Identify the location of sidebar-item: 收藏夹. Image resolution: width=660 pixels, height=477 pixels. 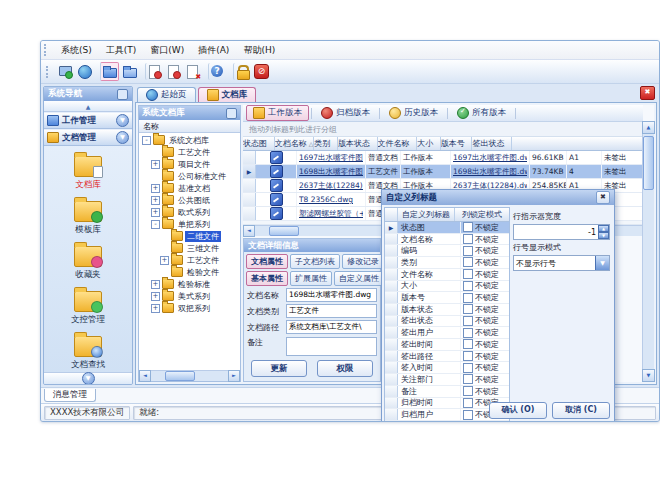
(88, 262).